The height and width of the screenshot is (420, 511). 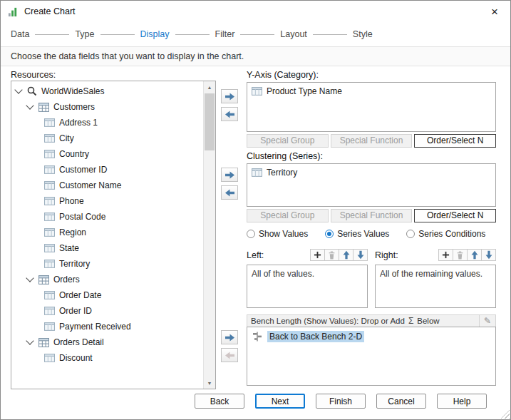 I want to click on list-item-selected: Back to Back Bench 2-D, so click(x=371, y=337).